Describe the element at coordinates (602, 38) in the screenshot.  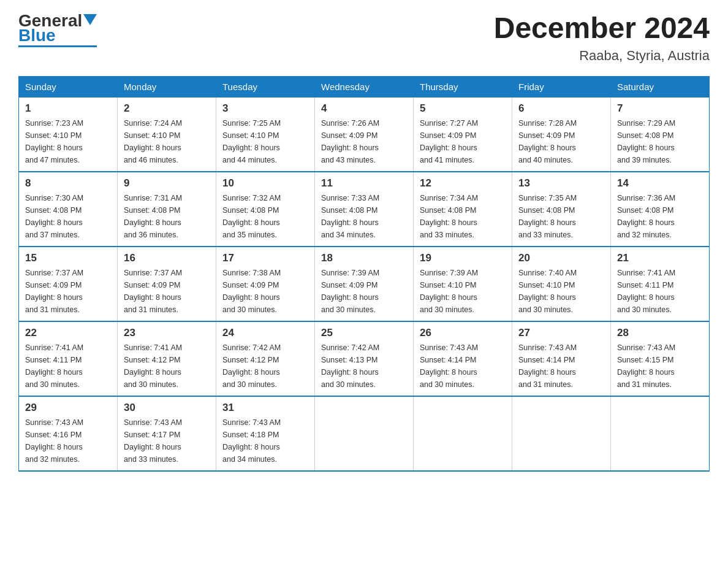
I see `title-section: December 2024 Raaba, Styria, Austria` at that location.